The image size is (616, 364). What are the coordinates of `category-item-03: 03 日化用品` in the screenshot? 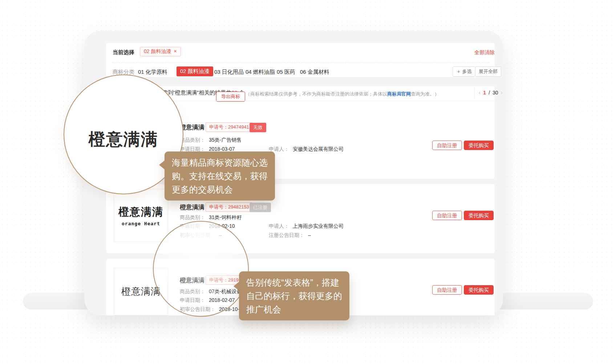 It's located at (229, 72).